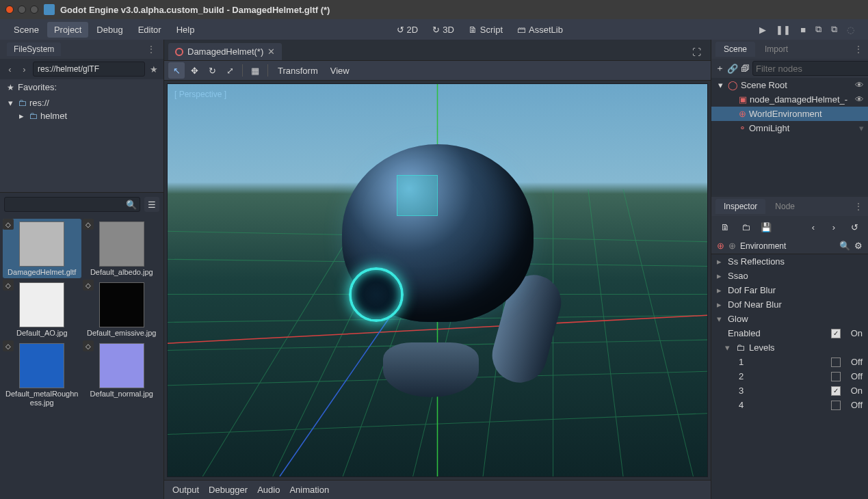  What do you see at coordinates (789, 305) in the screenshot?
I see `inspector-section: ▸Dof Near Blur` at bounding box center [789, 305].